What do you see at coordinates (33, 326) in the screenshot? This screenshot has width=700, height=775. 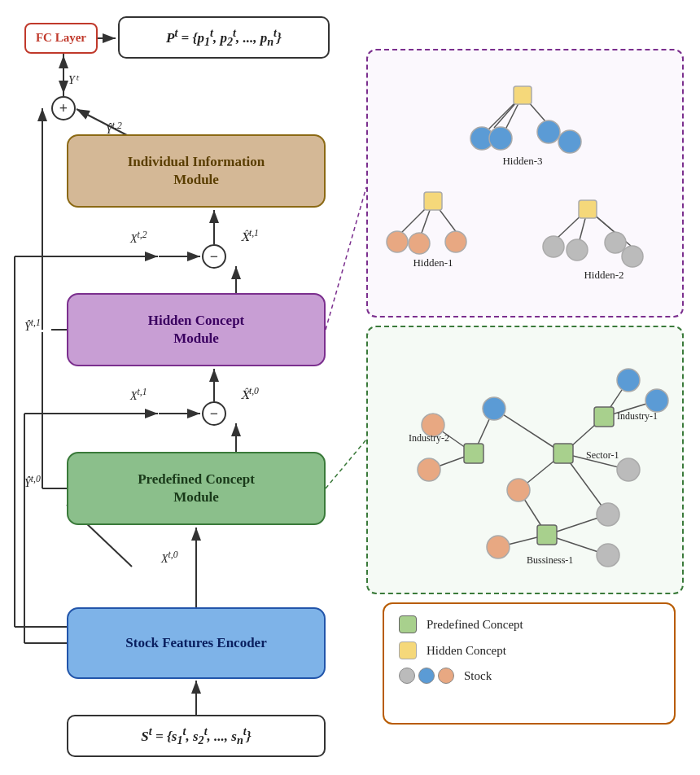 I see `yhat-t1-label: Ŷt,1` at bounding box center [33, 326].